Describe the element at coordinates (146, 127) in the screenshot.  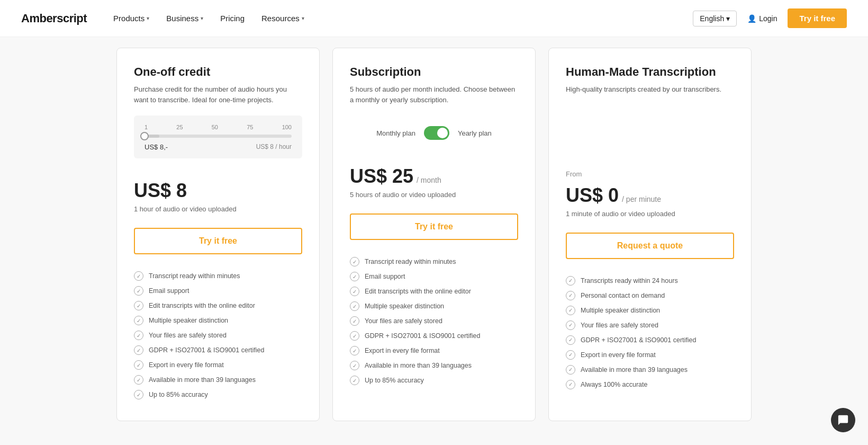
I see `slider-mark: 1` at that location.